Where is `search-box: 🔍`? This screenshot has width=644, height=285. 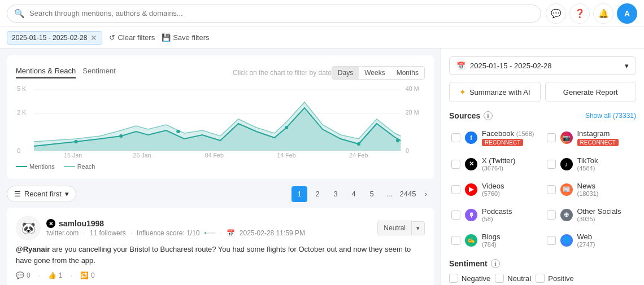 search-box: 🔍 is located at coordinates (274, 14).